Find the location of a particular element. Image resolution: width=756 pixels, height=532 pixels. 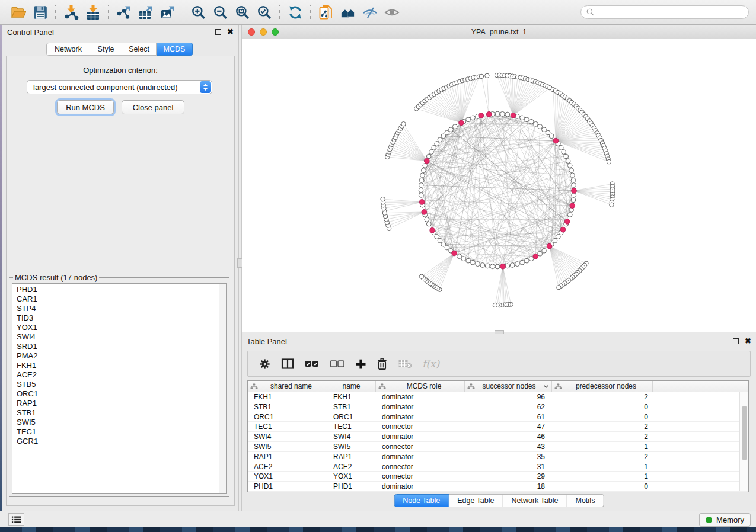

hide-selected-button is located at coordinates (370, 12).